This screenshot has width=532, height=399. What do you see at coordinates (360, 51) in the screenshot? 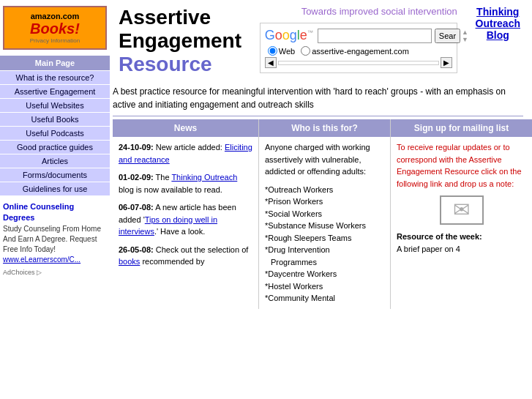
I see `google-site-label: assertive-engagement.com` at bounding box center [360, 51].